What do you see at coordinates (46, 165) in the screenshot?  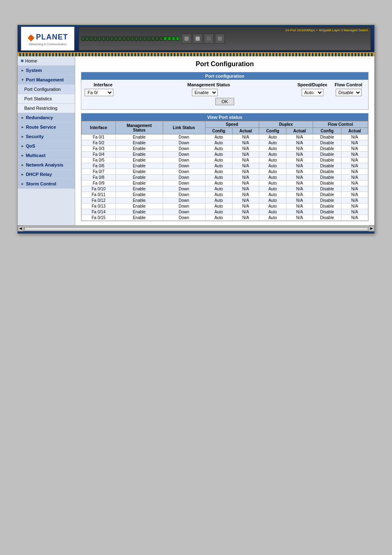 I see `sidebar-item-network-analysis: ► Network Analysis` at bounding box center [46, 165].